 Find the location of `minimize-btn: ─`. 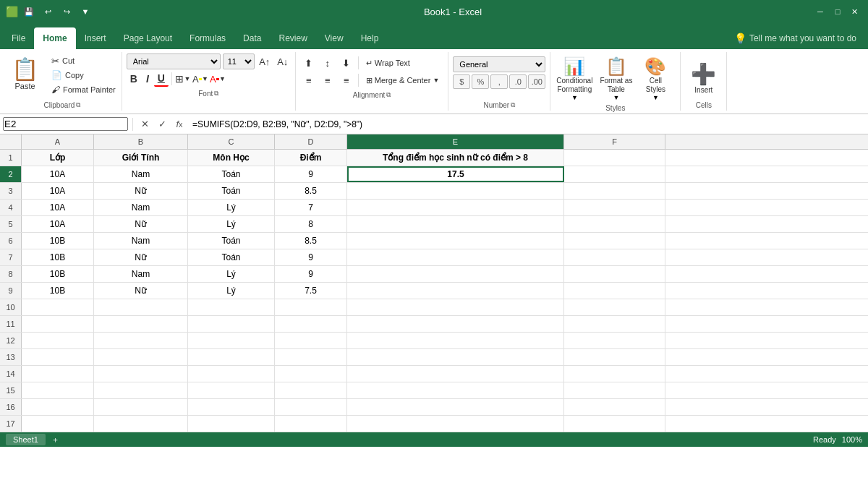

minimize-btn: ─ is located at coordinates (820, 12).